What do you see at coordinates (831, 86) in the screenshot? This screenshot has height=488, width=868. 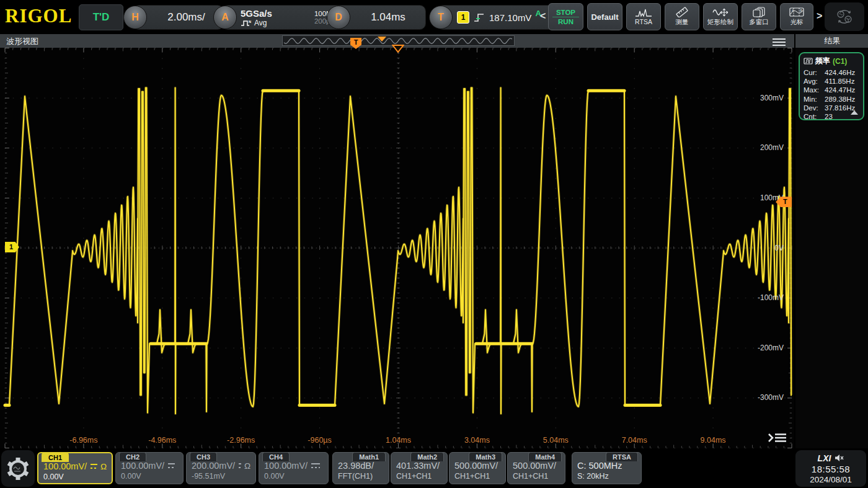 I see `measurement-card: 频率(C1) Cur:424.46Hz Avg:411.85Hz Max:424…` at bounding box center [831, 86].